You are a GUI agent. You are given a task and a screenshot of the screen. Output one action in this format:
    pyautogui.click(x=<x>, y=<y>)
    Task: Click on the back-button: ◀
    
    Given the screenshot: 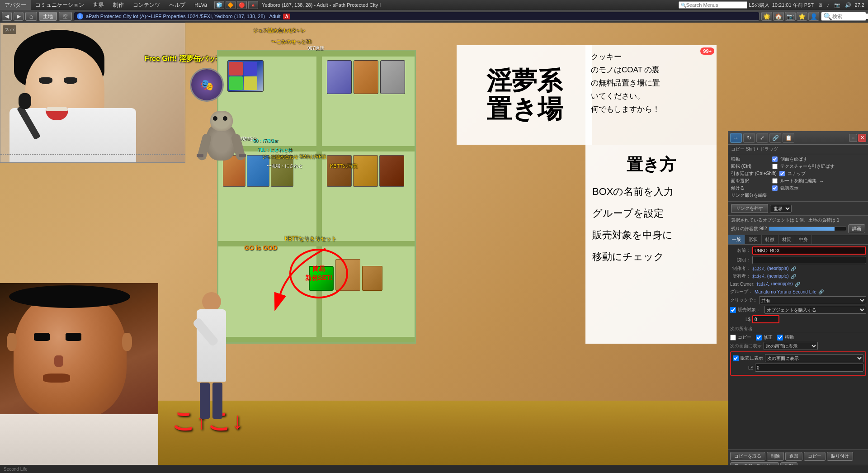 What is the action you would take?
    pyautogui.click(x=7, y=16)
    